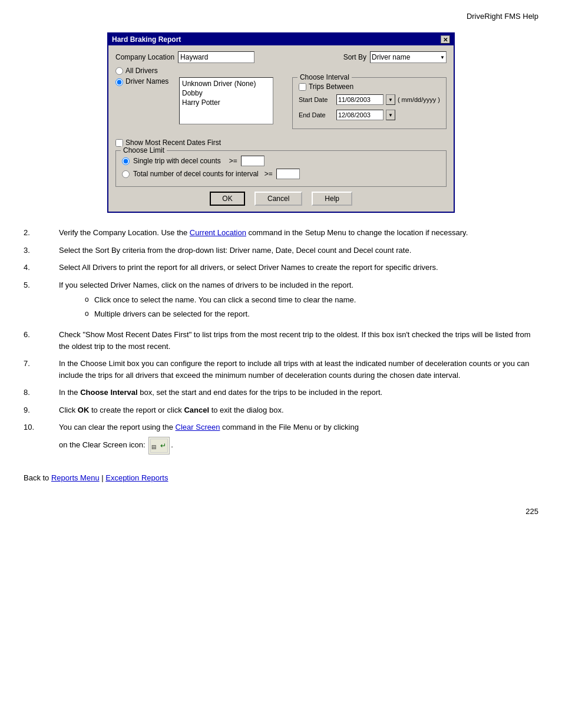 The width and height of the screenshot is (562, 728). What do you see at coordinates (41, 268) in the screenshot?
I see `step-4-num: 4.` at bounding box center [41, 268].